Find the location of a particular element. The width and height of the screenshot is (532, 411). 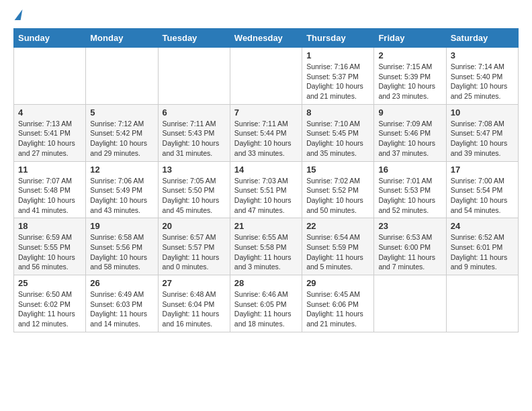

calendar-cell: 25Sunrise: 6:50 AM Sunset: 6:02 PM Dayli… is located at coordinates (50, 304).